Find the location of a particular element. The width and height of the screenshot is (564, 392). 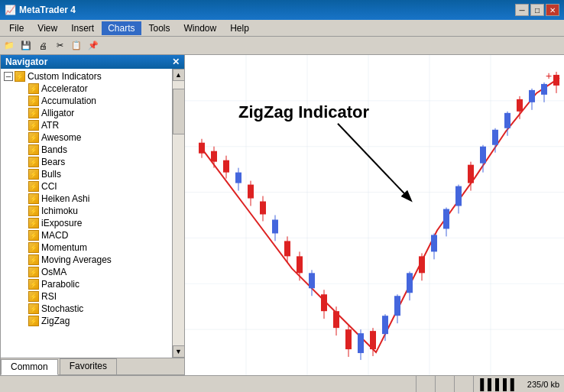

ind-icon-momentum: ⚡ is located at coordinates (34, 248).